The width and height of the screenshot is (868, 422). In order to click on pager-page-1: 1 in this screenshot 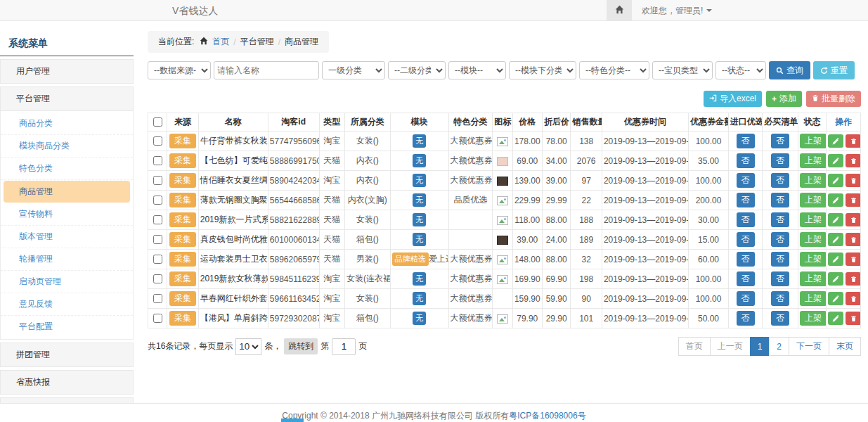, I will do `click(760, 346)`.